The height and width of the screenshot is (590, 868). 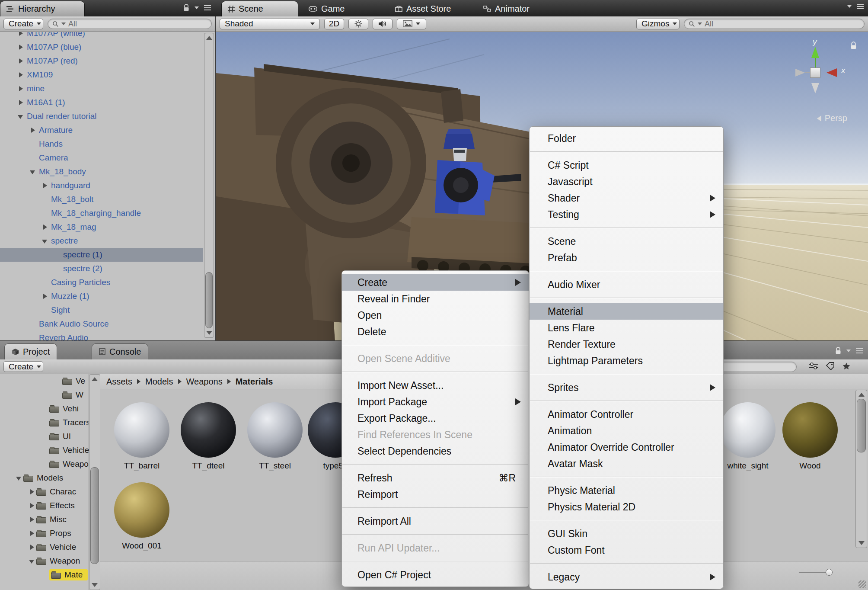 I want to click on project-panel-menu-icon, so click(x=859, y=351).